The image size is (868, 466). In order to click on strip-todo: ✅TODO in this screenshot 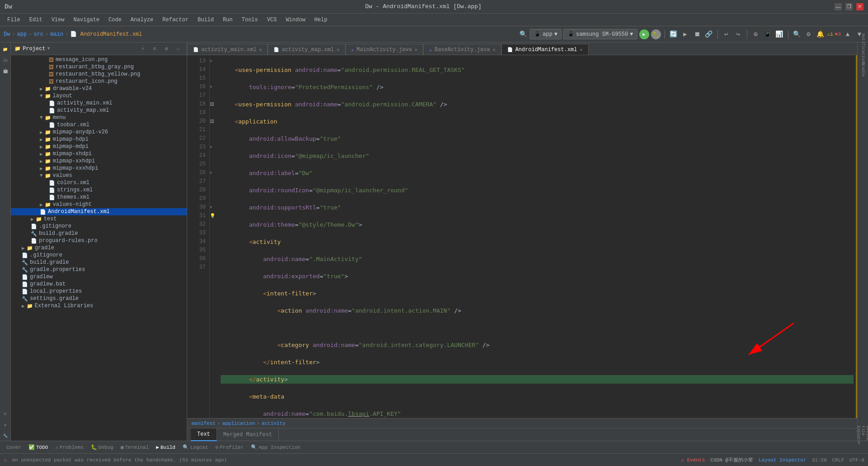, I will do `click(38, 447)`.